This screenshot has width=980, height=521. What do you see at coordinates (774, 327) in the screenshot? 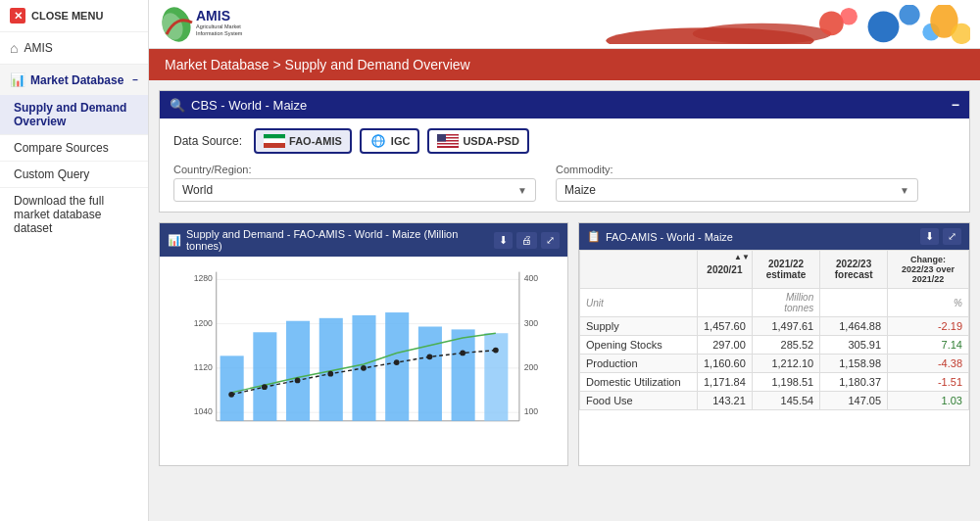
I see `table-row: Supply 1,457.60 1,497.61 1,464.88 -2.19` at bounding box center [774, 327].